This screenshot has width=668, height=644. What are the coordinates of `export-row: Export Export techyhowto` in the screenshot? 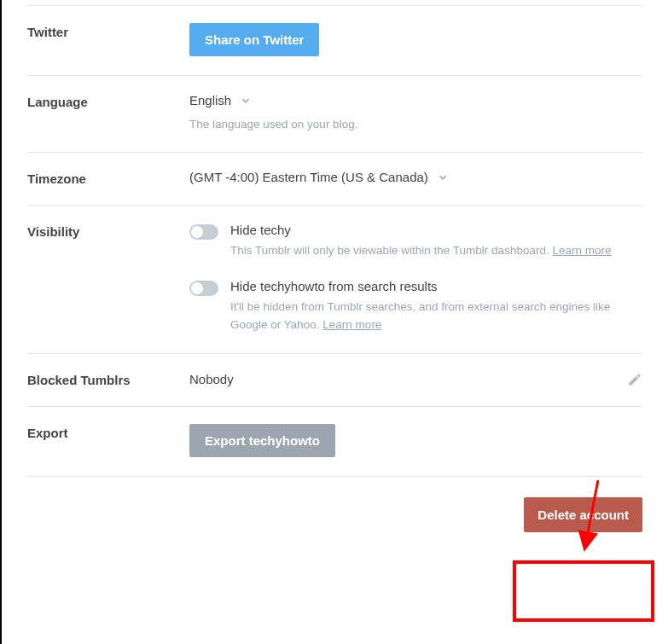 It's located at (334, 442).